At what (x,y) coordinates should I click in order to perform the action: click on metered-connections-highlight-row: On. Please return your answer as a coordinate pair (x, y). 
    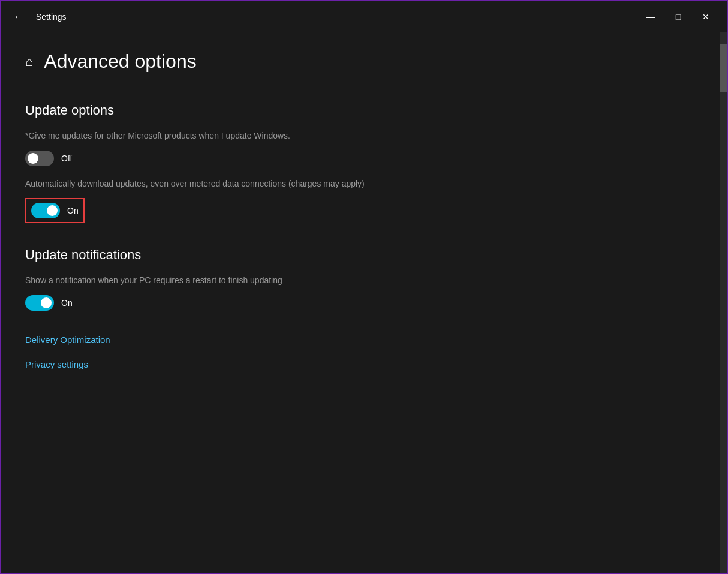
    Looking at the image, I should click on (55, 211).